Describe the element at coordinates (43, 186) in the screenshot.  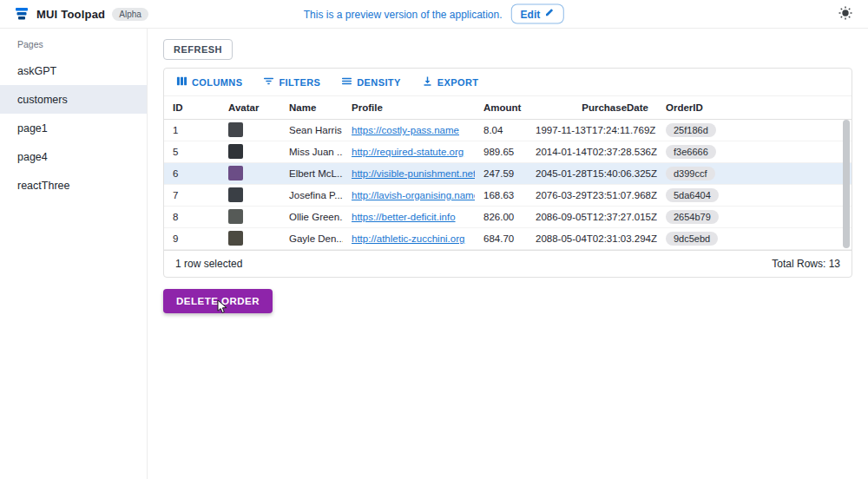
I see `sidebar-item-label: reactThree` at that location.